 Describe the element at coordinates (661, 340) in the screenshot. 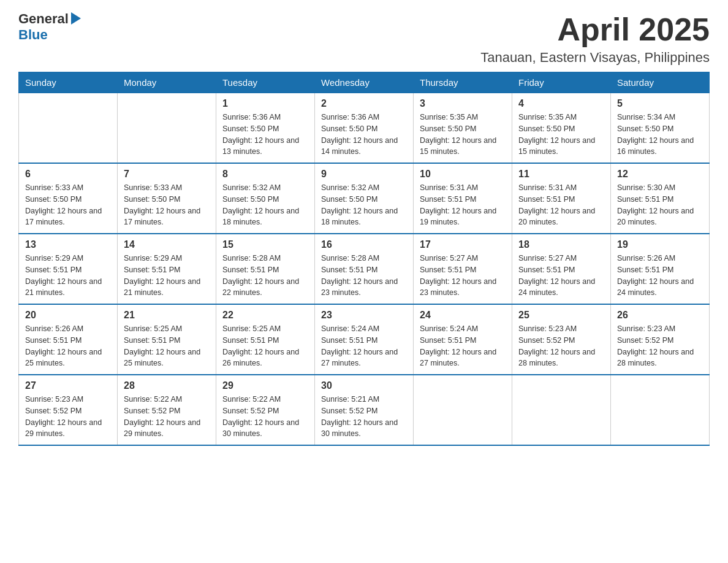

I see `calendar-cell-w4d7: 26Sunrise: 5:23 AMSunset: 5:52 PMDayligh…` at that location.